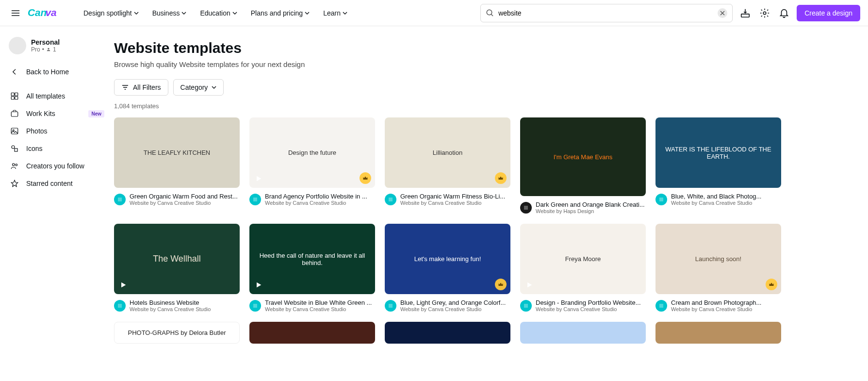  I want to click on crown-icon, so click(501, 178).